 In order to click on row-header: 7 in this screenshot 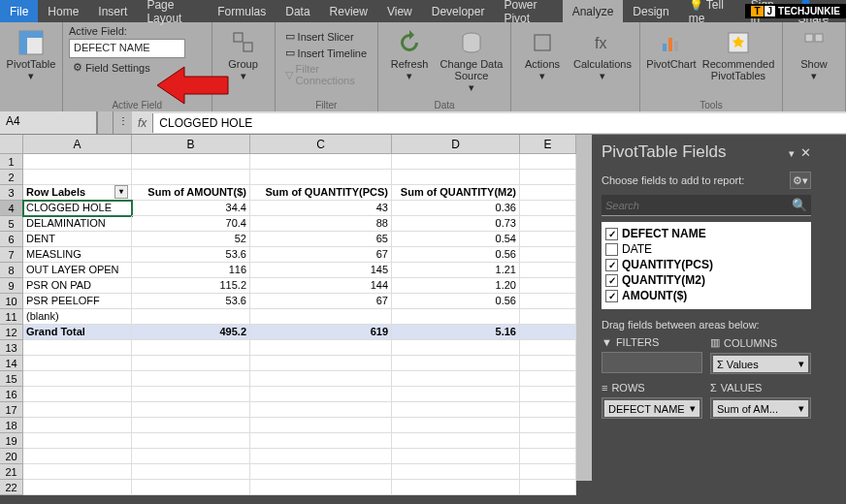, I will do `click(12, 255)`.